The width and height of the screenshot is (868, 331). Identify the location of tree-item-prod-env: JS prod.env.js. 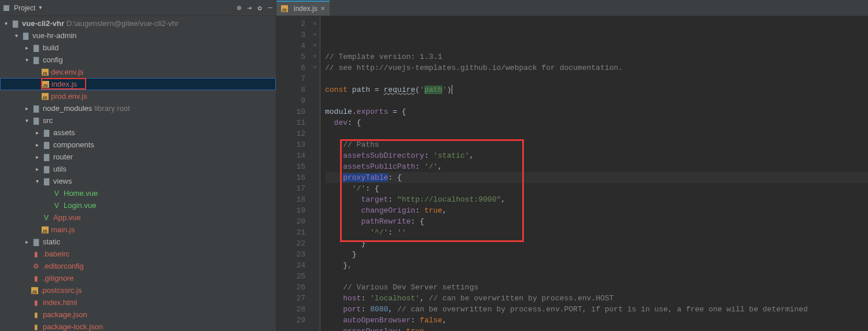
(138, 96).